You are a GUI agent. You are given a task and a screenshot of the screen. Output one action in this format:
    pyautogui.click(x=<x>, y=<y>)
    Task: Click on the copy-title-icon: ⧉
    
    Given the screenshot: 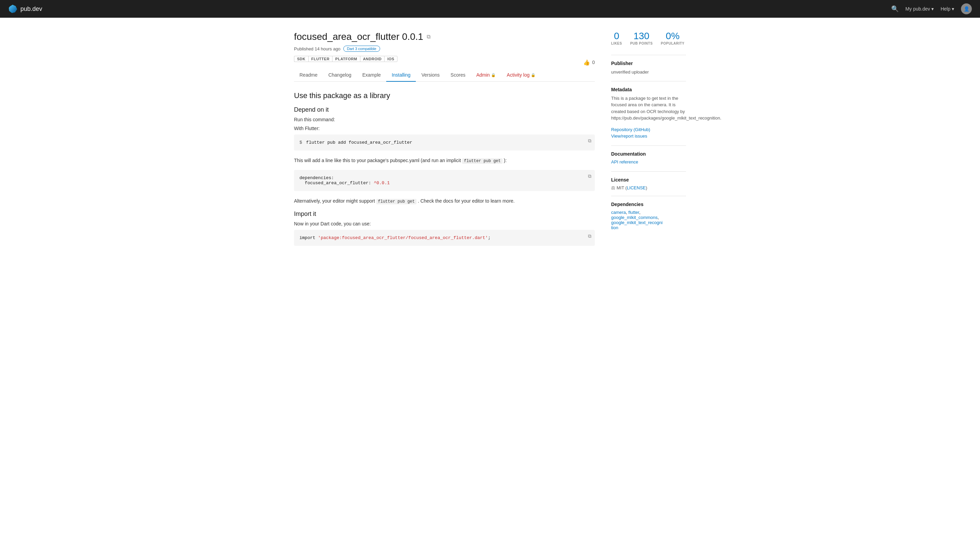 What is the action you would take?
    pyautogui.click(x=428, y=37)
    